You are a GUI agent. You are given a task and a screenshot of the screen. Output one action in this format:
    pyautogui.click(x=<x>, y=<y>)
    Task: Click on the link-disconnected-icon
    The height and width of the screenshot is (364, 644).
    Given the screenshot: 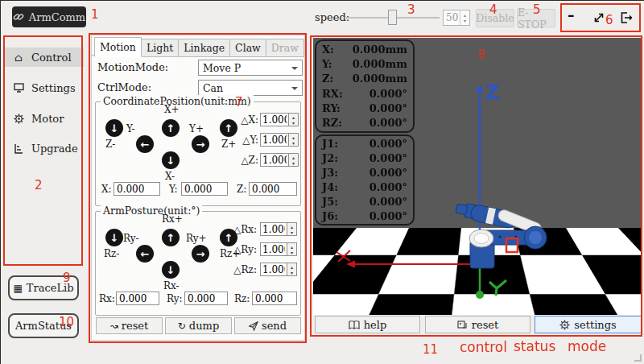 What is the action you would take?
    pyautogui.click(x=19, y=17)
    